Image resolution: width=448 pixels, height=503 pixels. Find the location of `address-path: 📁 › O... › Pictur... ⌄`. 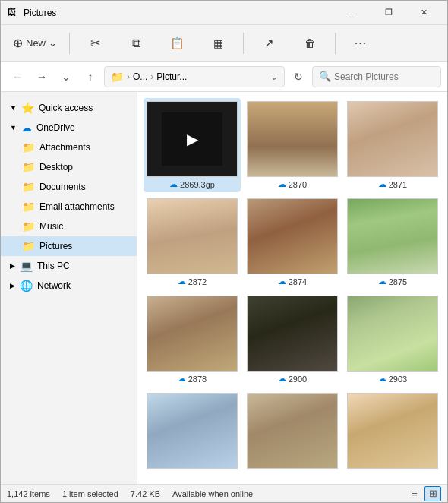

address-path: 📁 › O... › Pictur... ⌄ is located at coordinates (194, 77).